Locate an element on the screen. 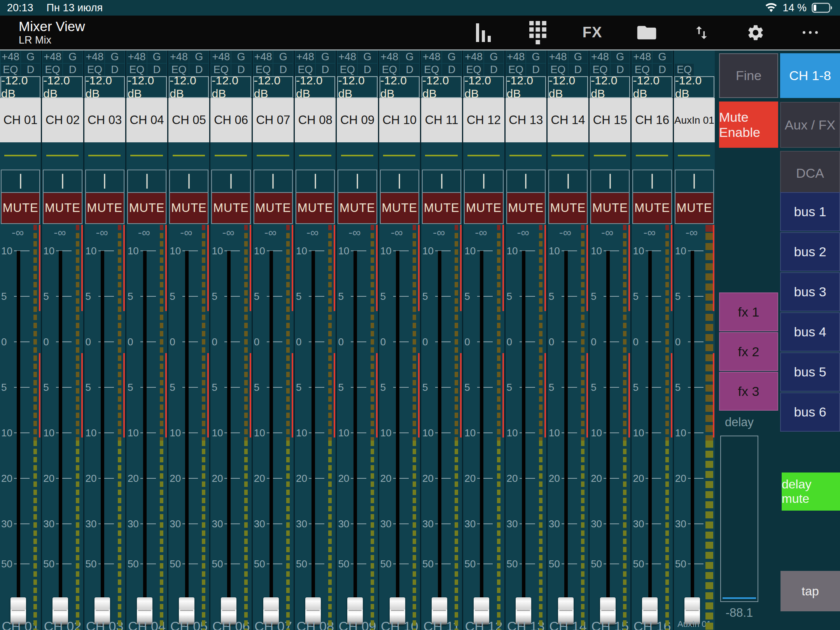 This screenshot has width=840, height=630. dialpad-icon is located at coordinates (538, 33).